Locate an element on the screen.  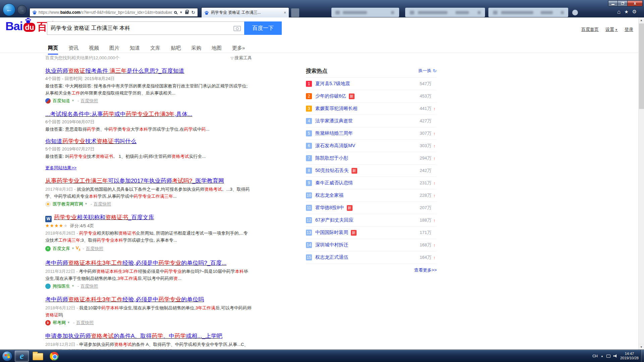
search-input is located at coordinates (146, 28).